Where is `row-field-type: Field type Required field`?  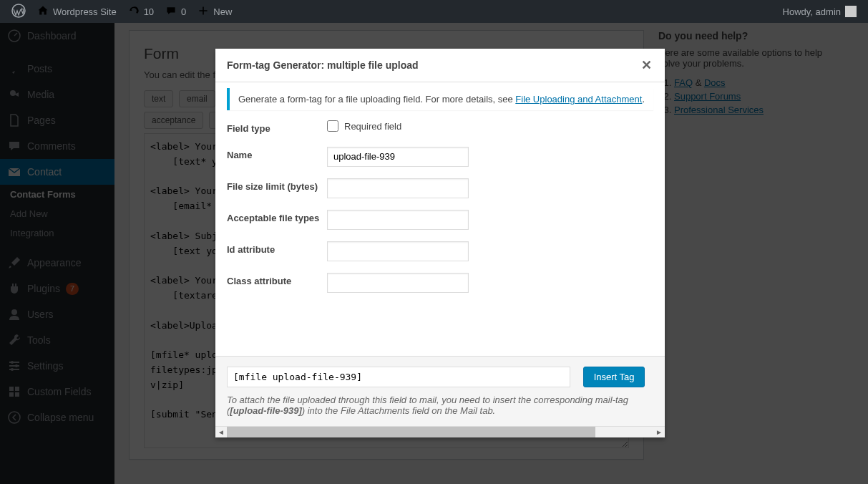
row-field-type: Field type Required field is located at coordinates (440, 127).